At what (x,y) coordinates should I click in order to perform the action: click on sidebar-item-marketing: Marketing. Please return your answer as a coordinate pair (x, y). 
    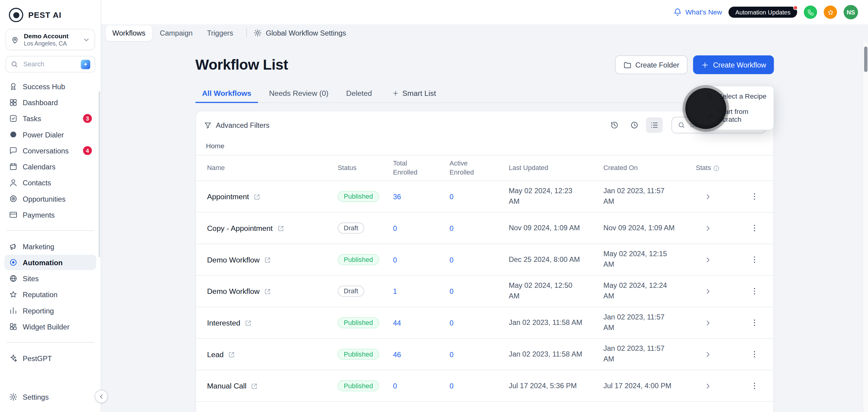
    Looking at the image, I should click on (51, 247).